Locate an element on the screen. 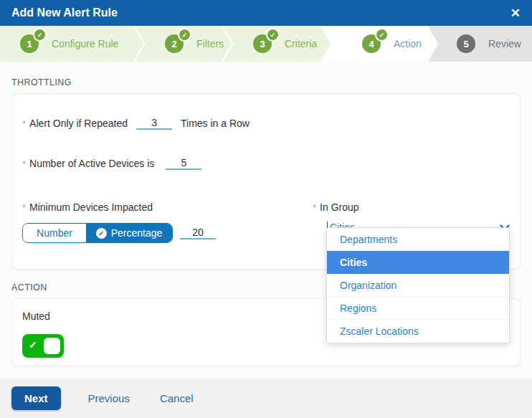  step-label: Filters is located at coordinates (210, 44).